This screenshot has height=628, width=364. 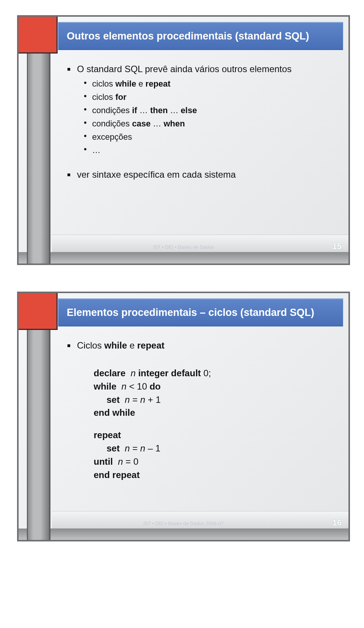 I want to click on slide-title-bar: Elementos procedimentais – ciclos (stand…, so click(x=201, y=312).